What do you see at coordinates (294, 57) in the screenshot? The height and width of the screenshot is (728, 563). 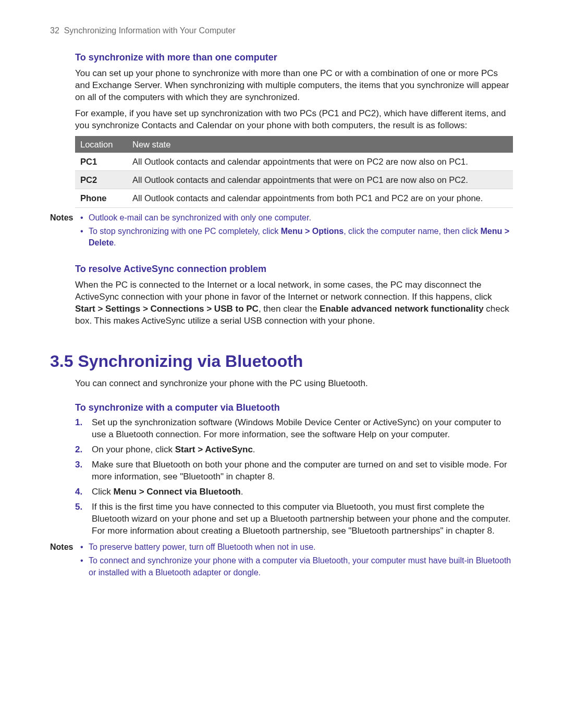 I see `subheading-sync-multiple: To synchronize with more than one comput…` at bounding box center [294, 57].